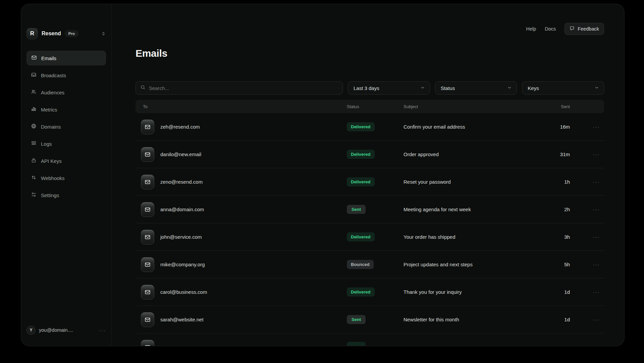 Image resolution: width=644 pixels, height=363 pixels. Describe the element at coordinates (370, 127) in the screenshot. I see `table-row: zeh@resend.com Delivered Confirm your em…` at that location.